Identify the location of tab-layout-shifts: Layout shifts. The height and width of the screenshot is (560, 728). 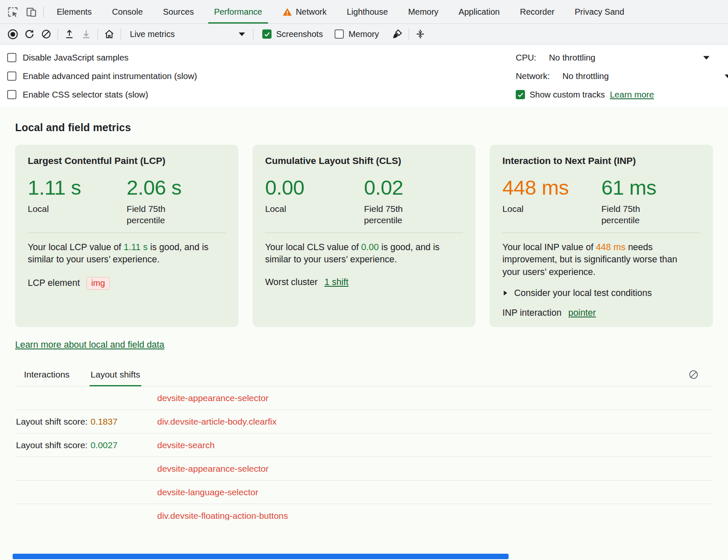
(116, 376).